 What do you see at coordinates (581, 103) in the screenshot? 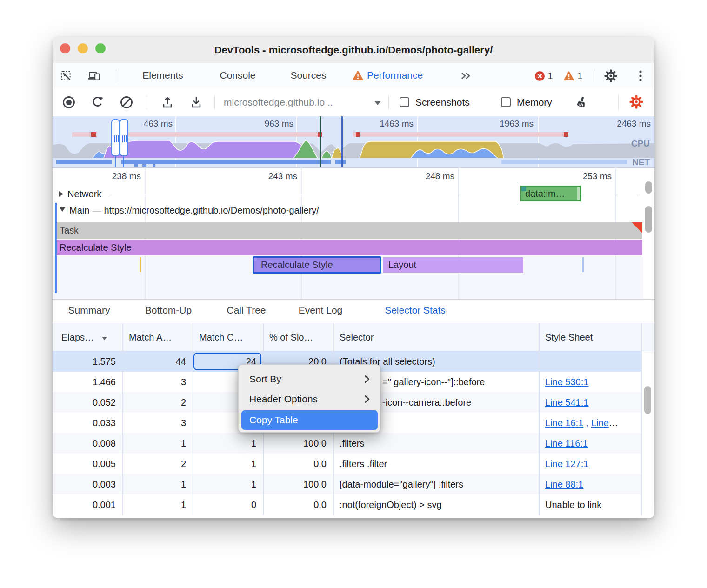
I see `collect-garbage-icon` at bounding box center [581, 103].